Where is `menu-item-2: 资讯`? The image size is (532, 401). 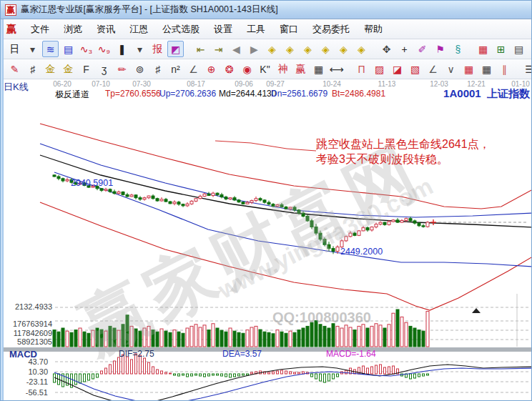 menu-item-2: 资讯 is located at coordinates (106, 29).